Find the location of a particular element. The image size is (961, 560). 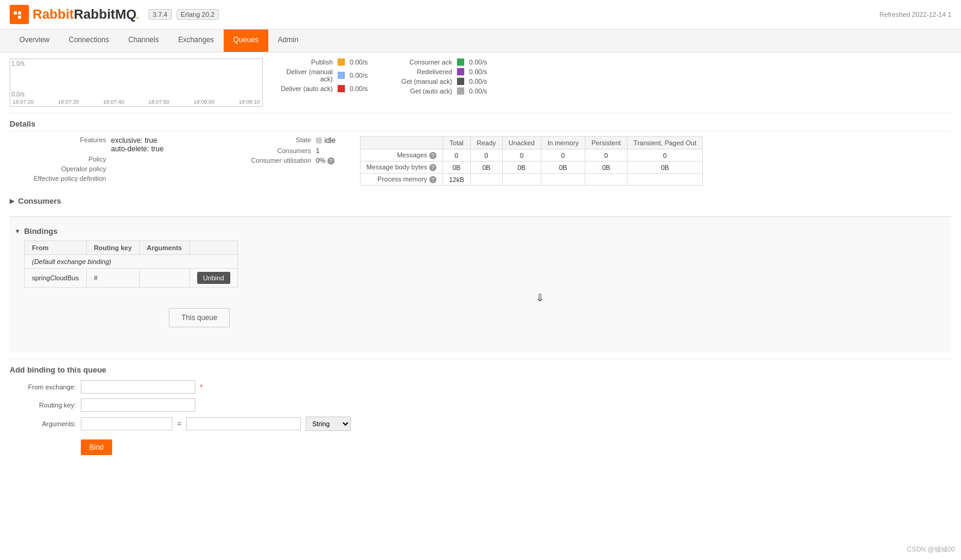

from-exchange-label: From exchange: is located at coordinates (43, 387).